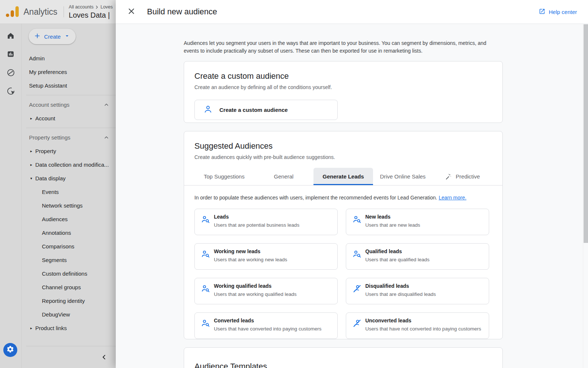  I want to click on nav-item-custom-definitions: Custom definitions, so click(69, 274).